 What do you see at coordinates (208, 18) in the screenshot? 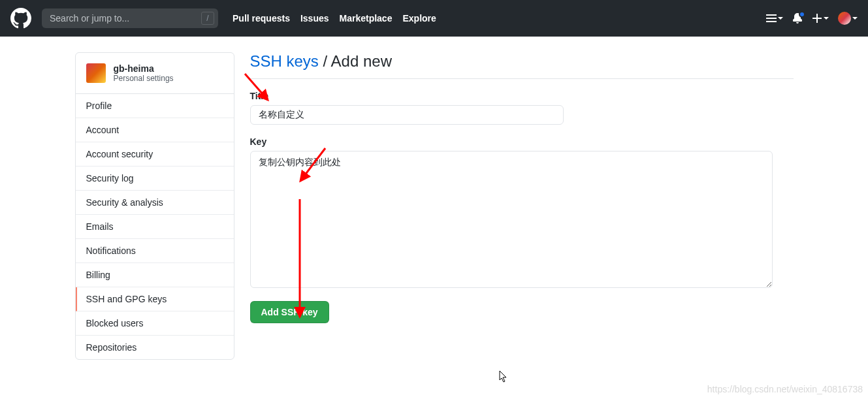
I see `slash-key-icon: /` at bounding box center [208, 18].